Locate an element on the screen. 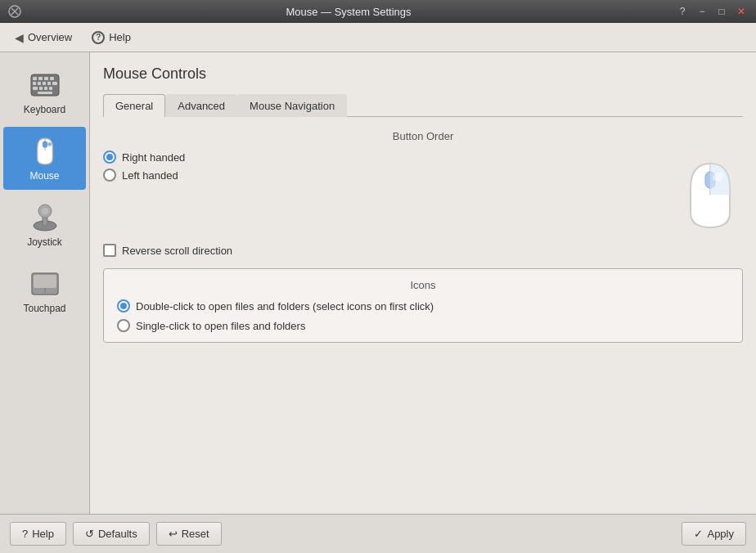 The image size is (756, 553). reset-label: Reset is located at coordinates (196, 533).